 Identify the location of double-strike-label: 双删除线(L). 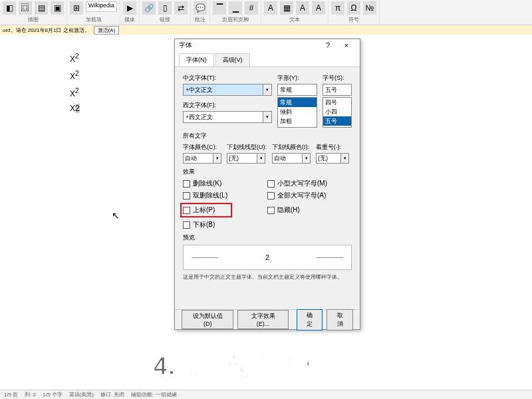
(210, 196).